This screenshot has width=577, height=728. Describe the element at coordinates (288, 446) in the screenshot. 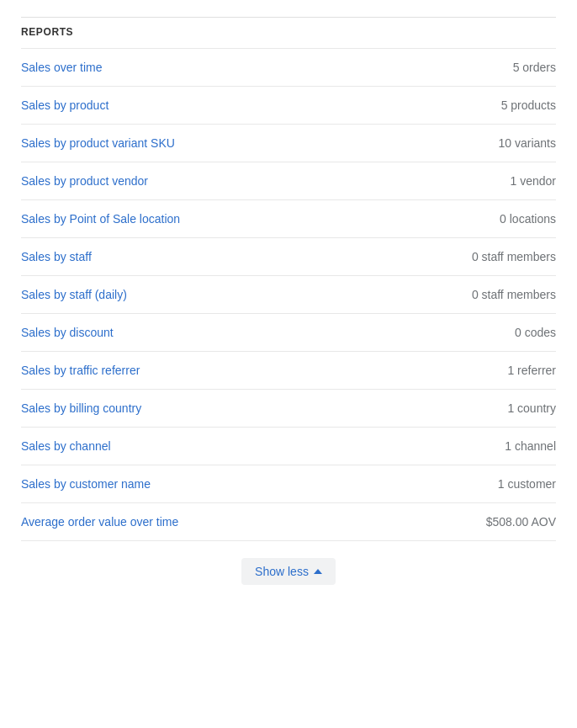

I see `table-row: Sales by channel1 channel` at that location.